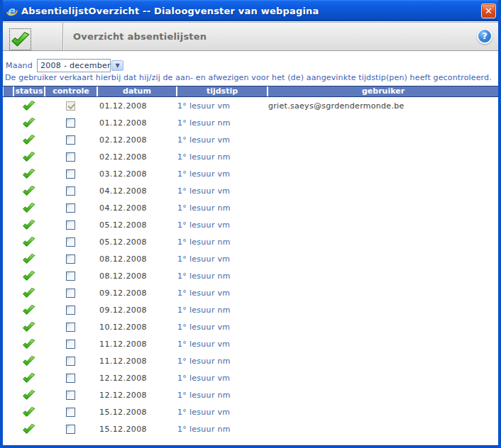 This screenshot has height=448, width=501. I want to click on page-title: Overzicht absentielijsten, so click(140, 37).